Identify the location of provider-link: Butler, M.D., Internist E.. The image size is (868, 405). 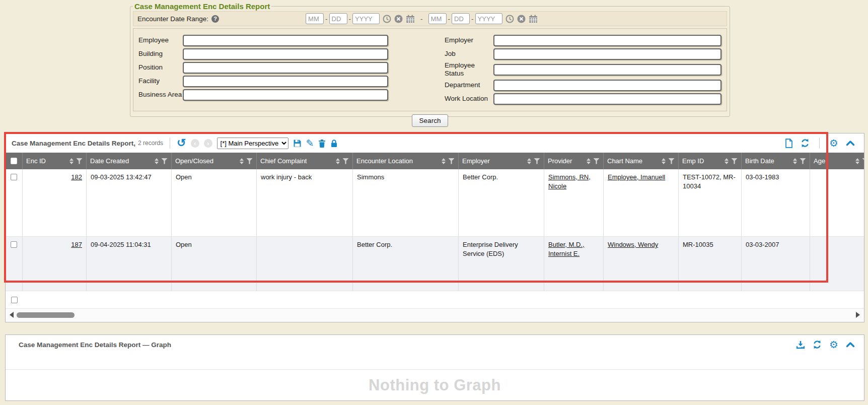
(566, 249).